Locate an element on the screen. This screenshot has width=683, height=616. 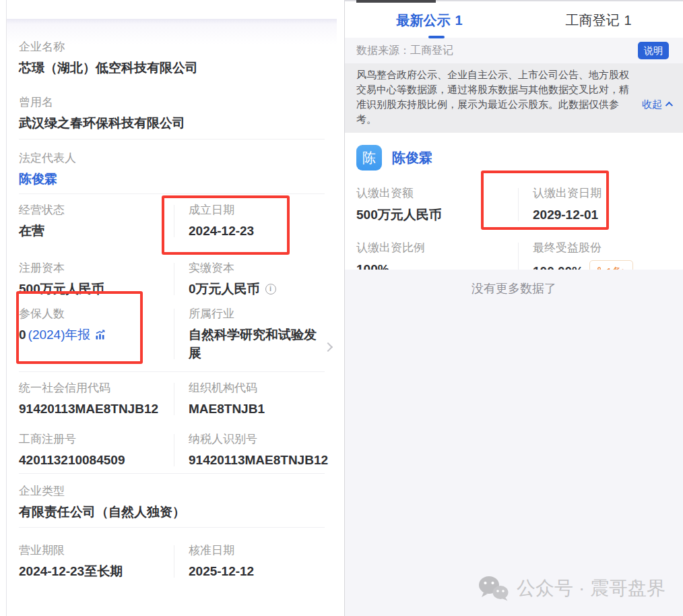
field-approval-date: 核准日期 2025-12-12 is located at coordinates (249, 561).